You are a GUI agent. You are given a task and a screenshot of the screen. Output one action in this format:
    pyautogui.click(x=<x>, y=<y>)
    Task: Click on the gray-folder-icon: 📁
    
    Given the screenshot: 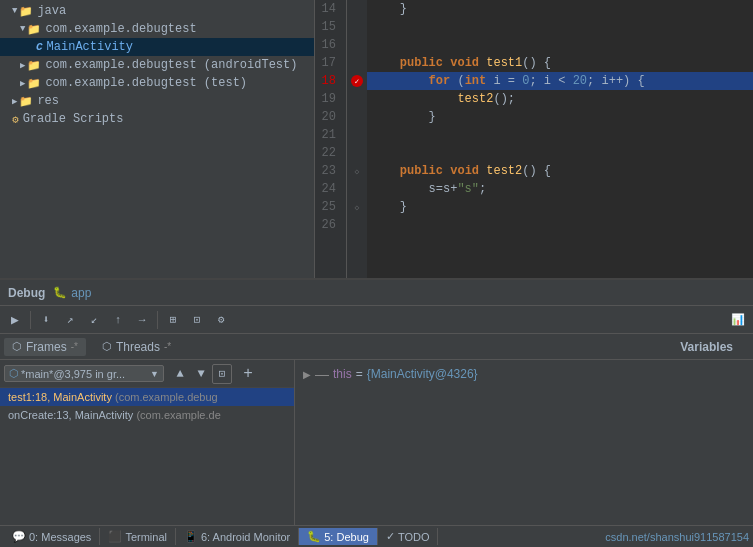 What is the action you would take?
    pyautogui.click(x=34, y=66)
    